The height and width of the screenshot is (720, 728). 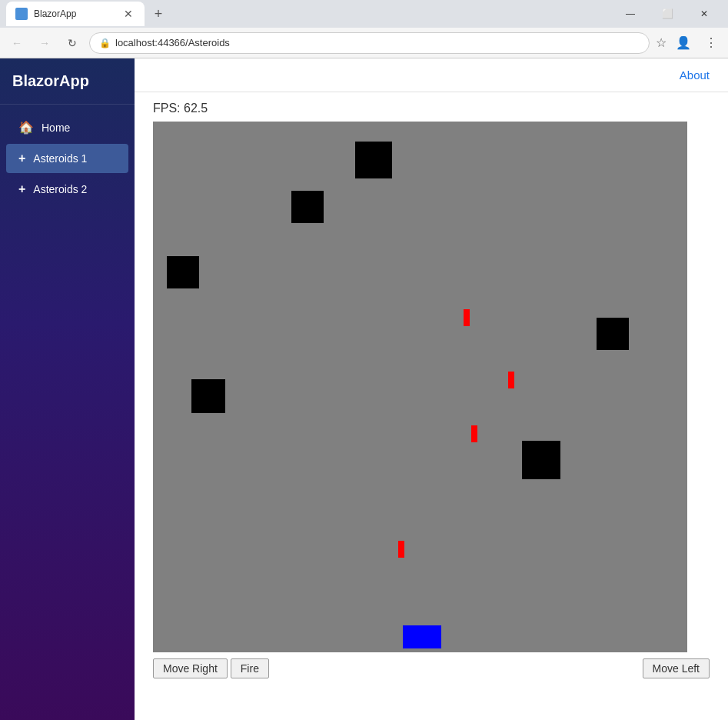 What do you see at coordinates (364, 43) in the screenshot?
I see `address-bar: ← → ↻ 🔒 localhost:44366/Asteroids ☆ 👤 ⋮` at bounding box center [364, 43].